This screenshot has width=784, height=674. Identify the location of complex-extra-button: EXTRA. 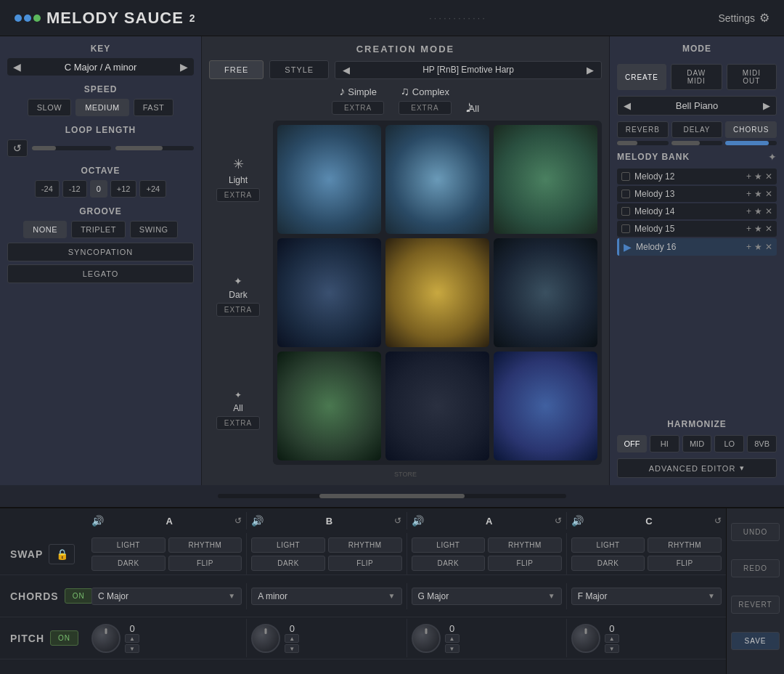
(425, 107).